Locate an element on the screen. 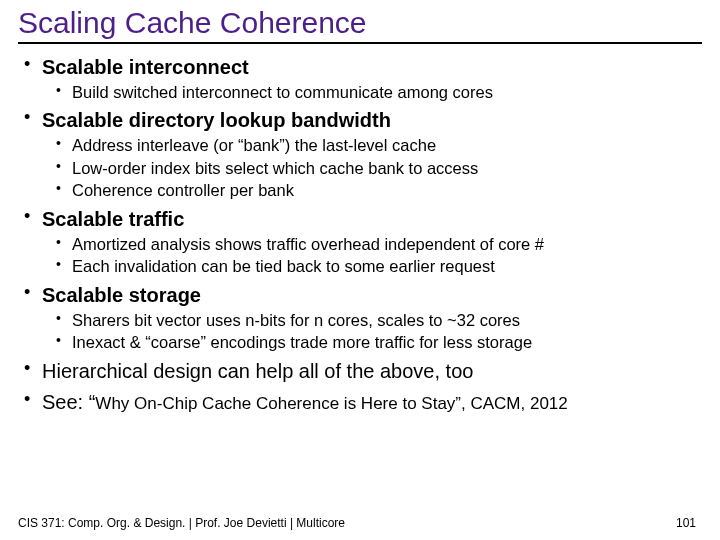 This screenshot has width=720, height=540. sub-bullet: Sharers bit vector uses n-bits for n cor… is located at coordinates (387, 320).